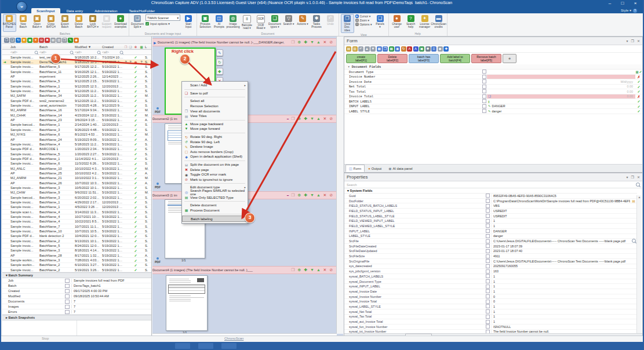 Image resolution: width=644 pixels, height=350 pixels. Describe the element at coordinates (77, 198) in the screenshot. I see `job-row: Sample barcod...BatchName_36/20/2022 2:0…` at that location.